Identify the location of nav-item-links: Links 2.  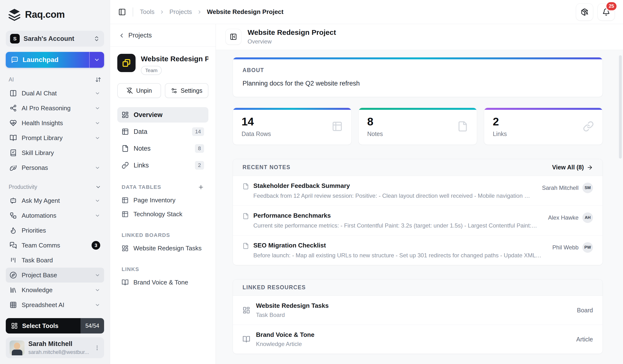
(163, 165).